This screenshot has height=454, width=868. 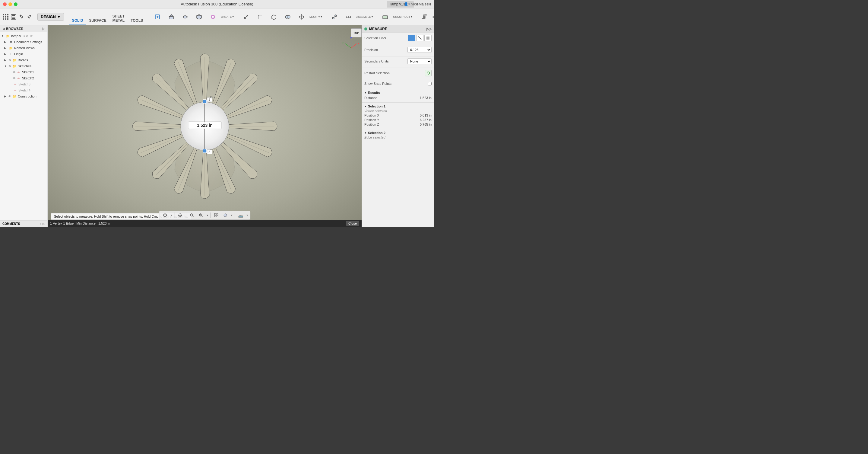 I want to click on tab-tools: TOOLS, so click(x=137, y=21).